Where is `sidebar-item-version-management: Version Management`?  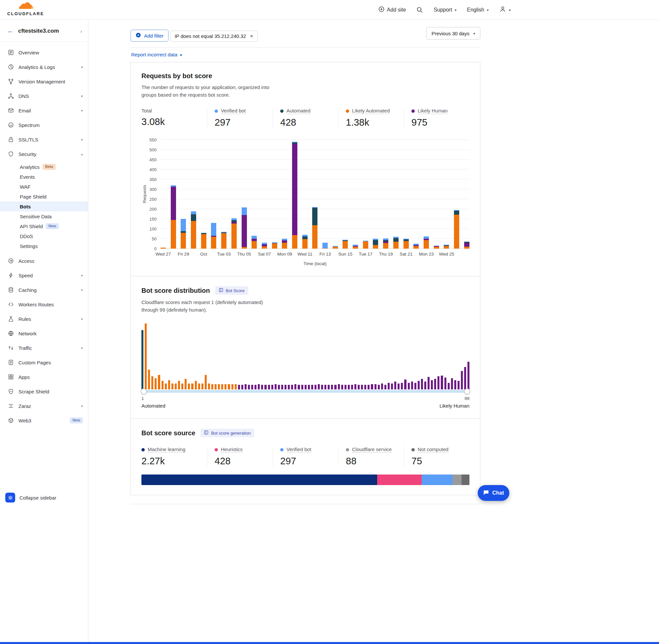
sidebar-item-version-management: Version Management is located at coordinates (44, 81).